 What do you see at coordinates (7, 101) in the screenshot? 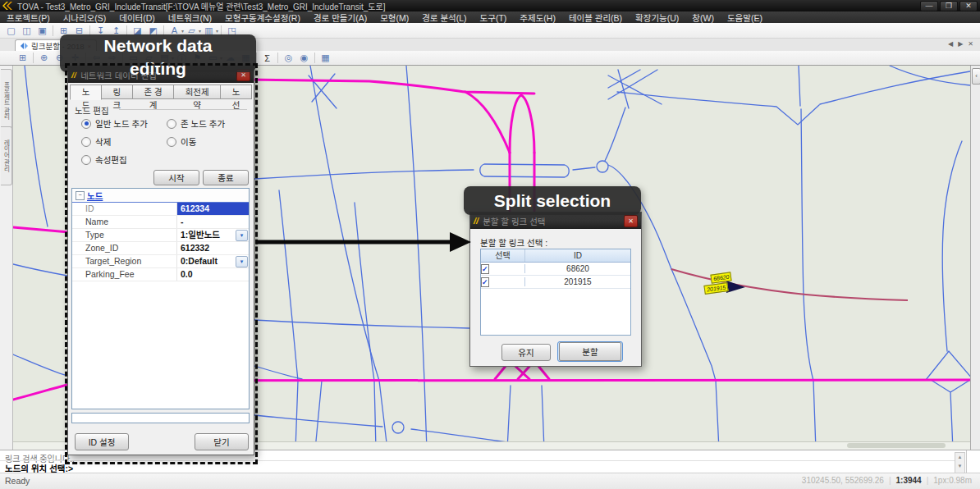
I see `sidebar-tab-project: 프로젝트 관리` at bounding box center [7, 101].